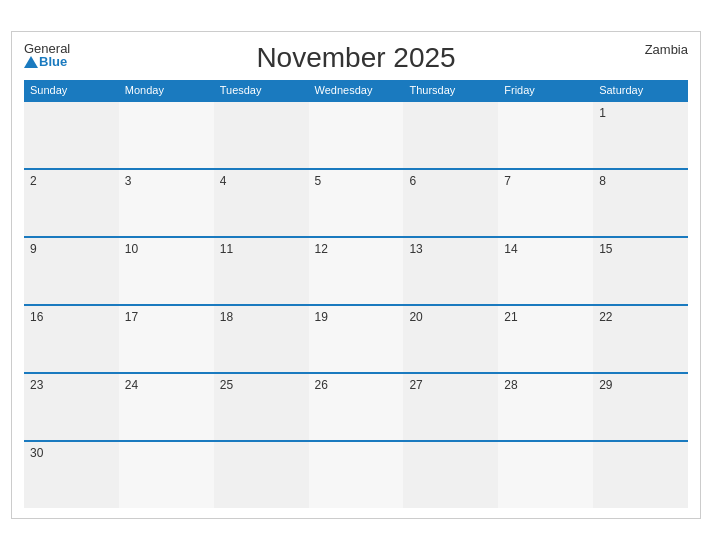 Image resolution: width=712 pixels, height=550 pixels. What do you see at coordinates (450, 271) in the screenshot?
I see `day-cell-13: 13` at bounding box center [450, 271].